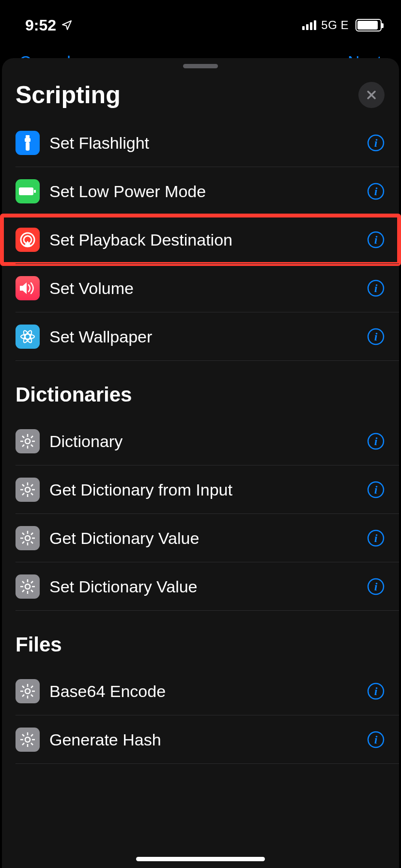 Image resolution: width=401 pixels, height=868 pixels. What do you see at coordinates (200, 441) in the screenshot?
I see `action-row-dictionary: Dictionary i` at bounding box center [200, 441].